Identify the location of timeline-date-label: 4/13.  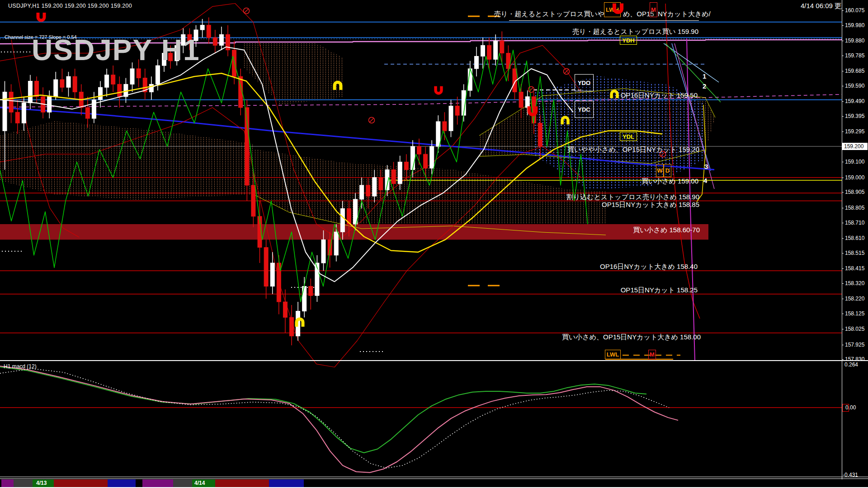
(42, 483).